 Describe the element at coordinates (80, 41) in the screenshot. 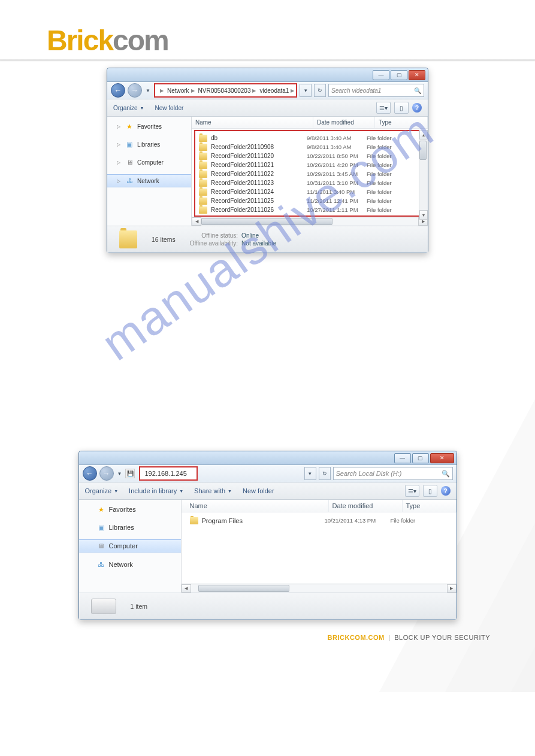

I see `brand-brick: Brick` at that location.